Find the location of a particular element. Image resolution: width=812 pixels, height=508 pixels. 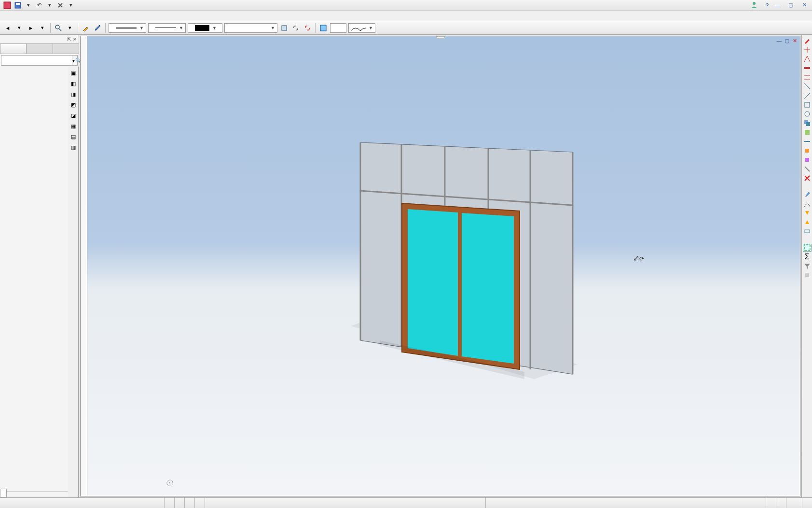

status-length is located at coordinates (781, 503).